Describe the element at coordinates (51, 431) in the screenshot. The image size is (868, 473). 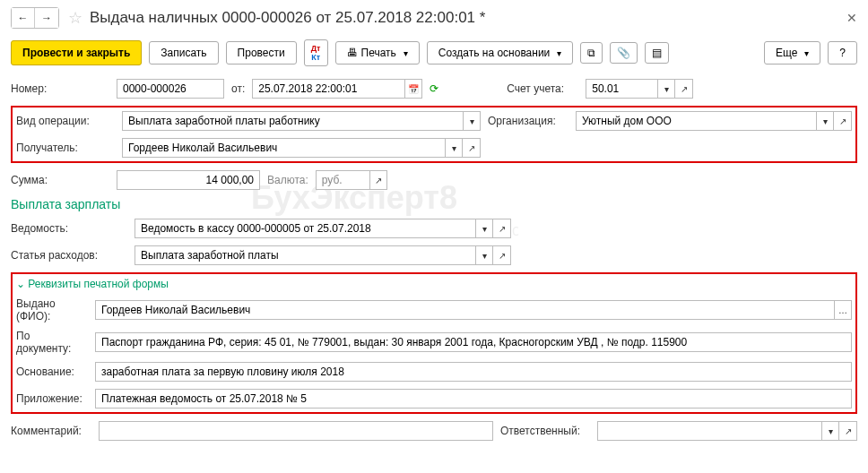
I see `comment-label: Комментарий:` at that location.